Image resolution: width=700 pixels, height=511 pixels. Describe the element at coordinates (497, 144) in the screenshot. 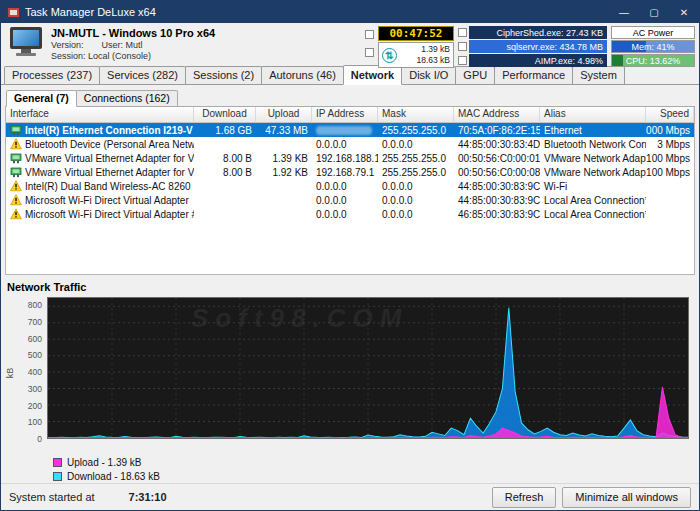

I see `cell-mac-address: 44:85:00:30:83:4D` at that location.